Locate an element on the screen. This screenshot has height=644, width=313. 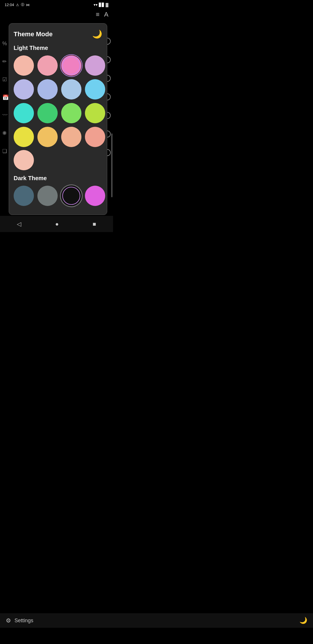
light-theme-section: Light Theme is located at coordinates (58, 107).